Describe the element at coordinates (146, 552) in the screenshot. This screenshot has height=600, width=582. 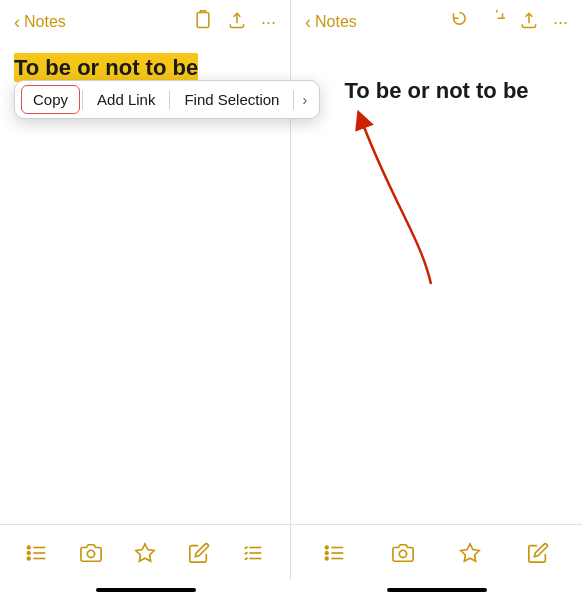
I see `toolbar-left` at that location.